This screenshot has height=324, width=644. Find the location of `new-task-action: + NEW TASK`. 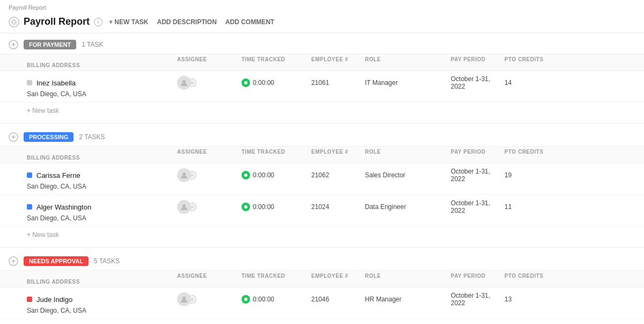

new-task-action: + NEW TASK is located at coordinates (129, 22).